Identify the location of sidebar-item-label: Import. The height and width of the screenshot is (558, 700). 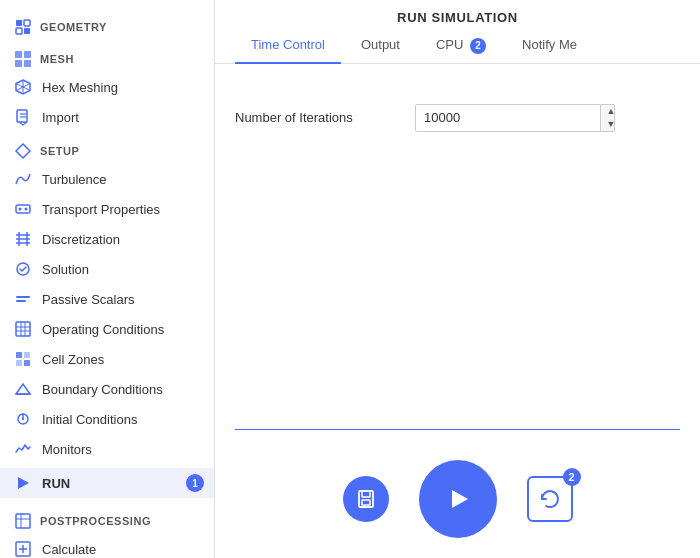
(60, 118).